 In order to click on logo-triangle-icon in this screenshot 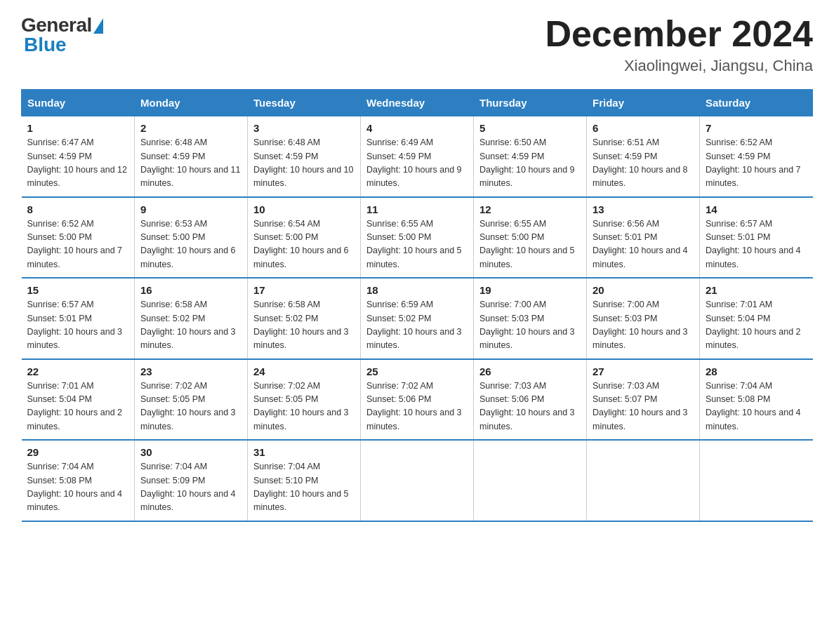, I will do `click(98, 26)`.